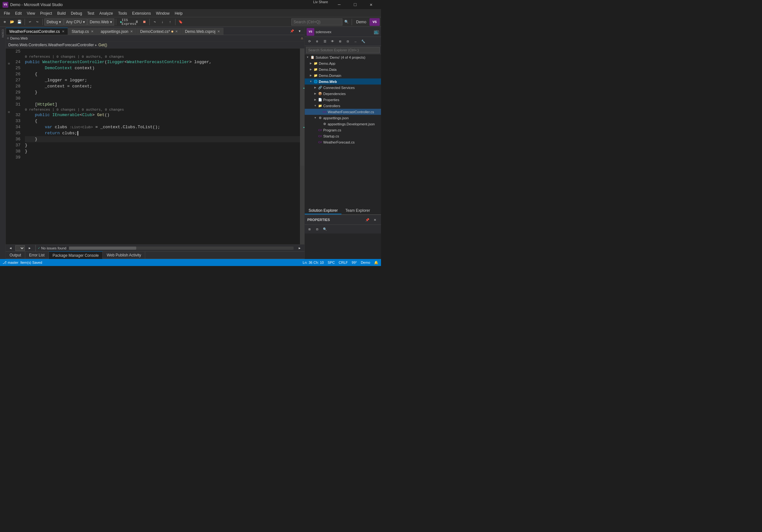 Image resolution: width=762 pixels, height=532 pixels. I want to click on tree-connected-services: ▶ 🔗 Connected Services, so click(343, 88).